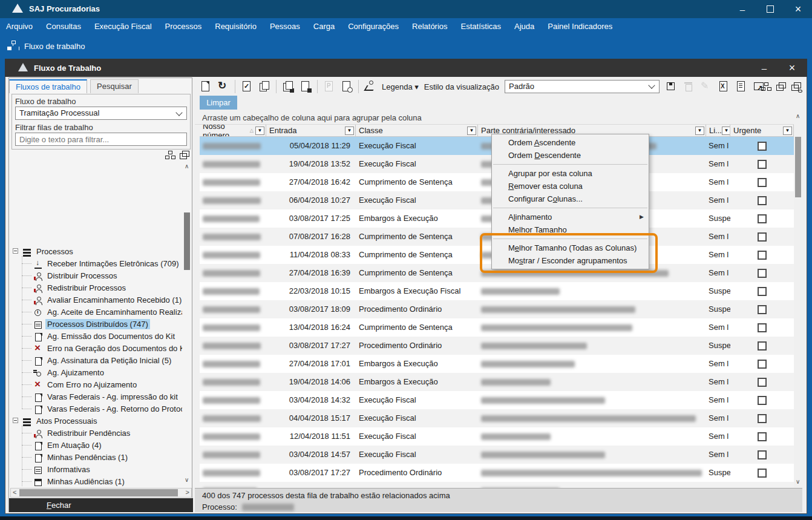 The width and height of the screenshot is (812, 520). Describe the element at coordinates (671, 87) in the screenshot. I see `save-icon` at that location.